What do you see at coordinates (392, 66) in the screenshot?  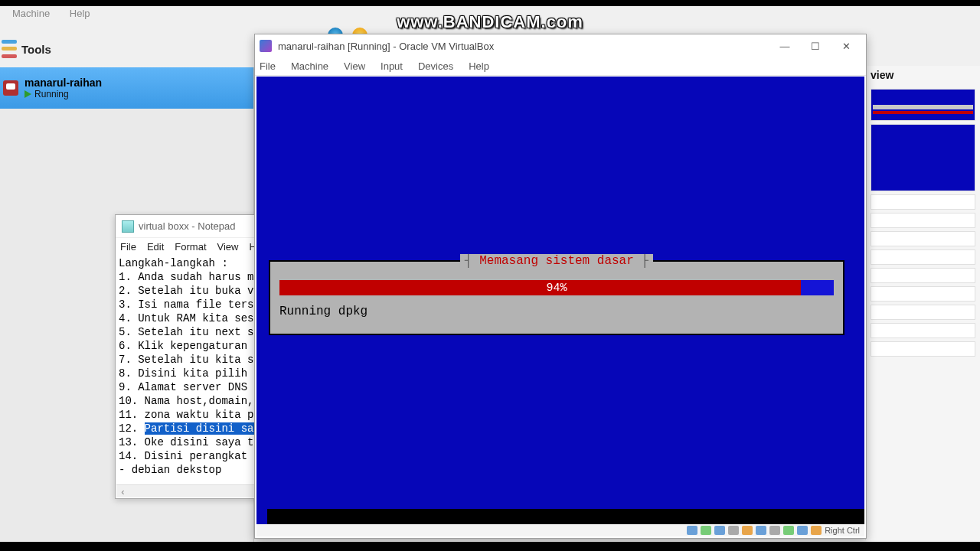 I see `vm-menu-input: Input` at bounding box center [392, 66].